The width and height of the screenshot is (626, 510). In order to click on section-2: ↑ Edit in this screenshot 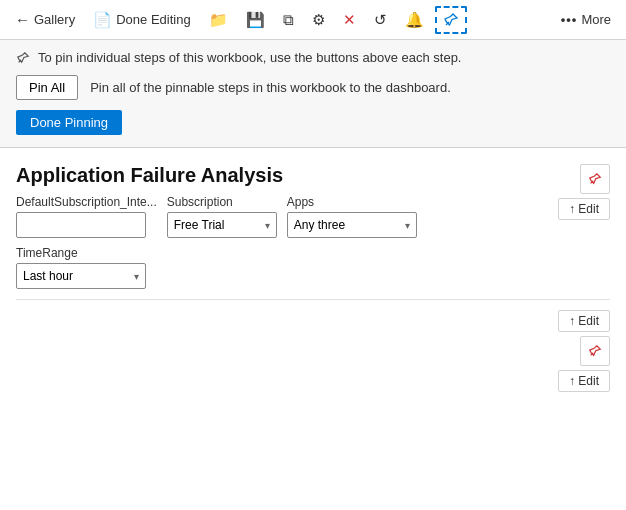, I will do `click(313, 366)`.